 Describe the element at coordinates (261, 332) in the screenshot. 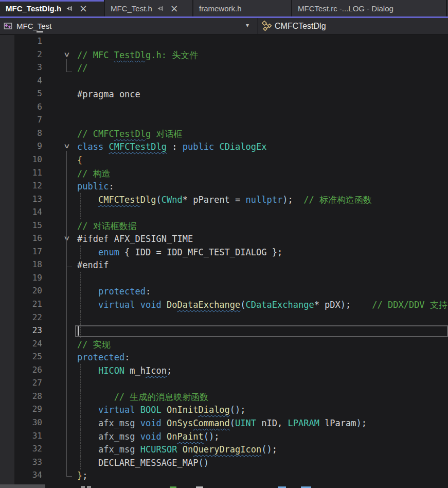

I see `current-line-highlight` at that location.